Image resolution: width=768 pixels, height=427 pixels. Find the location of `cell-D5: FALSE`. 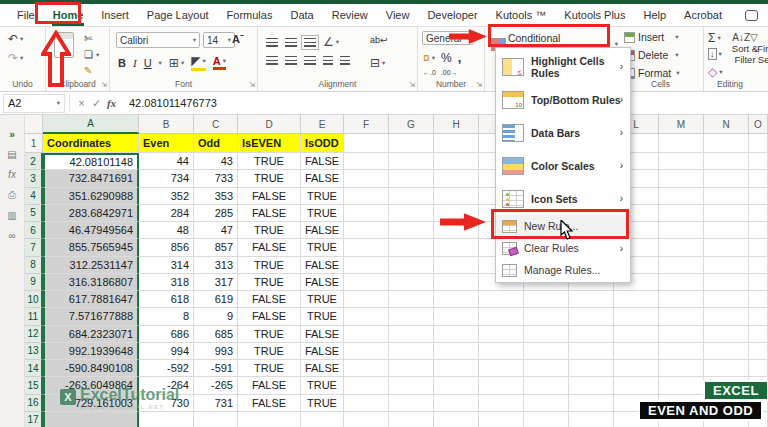

cell-D5: FALSE is located at coordinates (270, 214).